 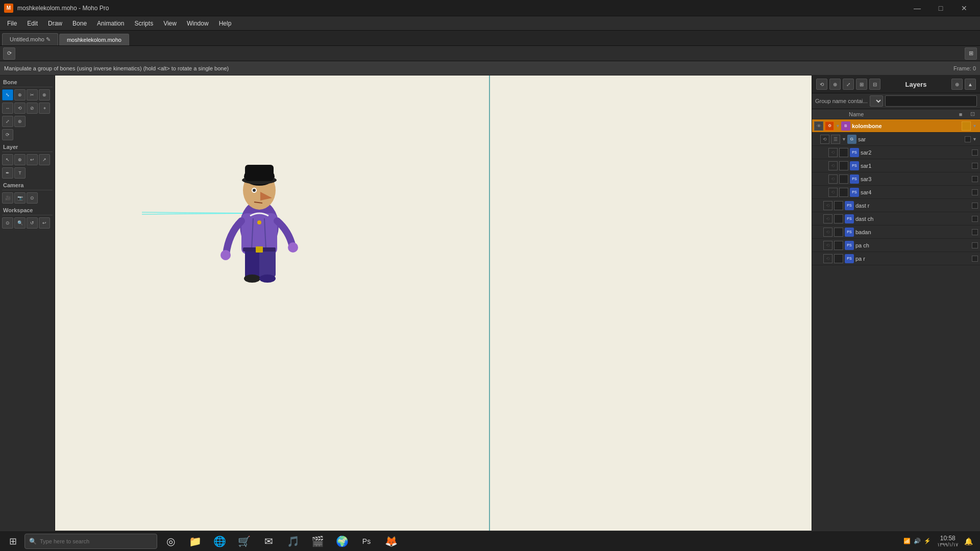 I want to click on layer-arrow-kolombone: ▼, so click(x=975, y=126).